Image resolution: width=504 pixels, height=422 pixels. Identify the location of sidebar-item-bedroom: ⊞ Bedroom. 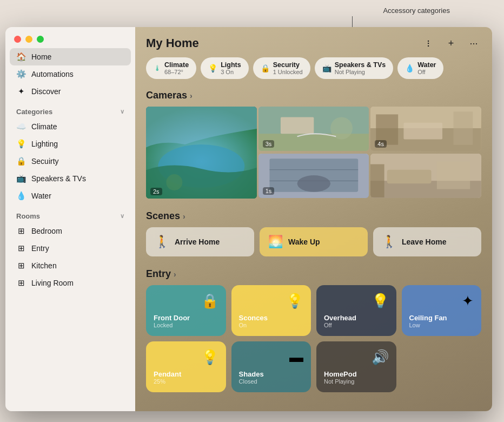
(70, 231).